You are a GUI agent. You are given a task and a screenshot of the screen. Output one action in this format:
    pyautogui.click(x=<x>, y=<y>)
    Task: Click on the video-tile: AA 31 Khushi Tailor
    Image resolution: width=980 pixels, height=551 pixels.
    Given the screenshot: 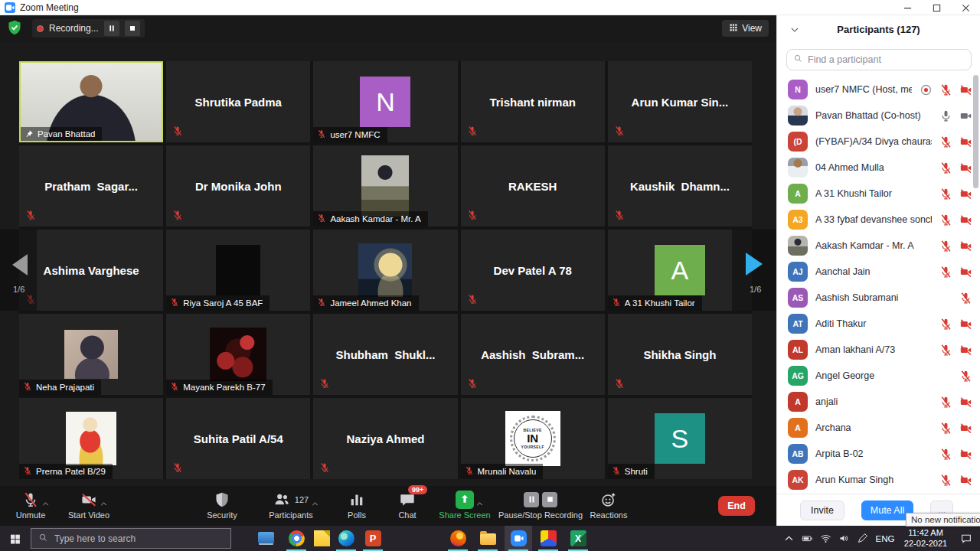 What is the action you would take?
    pyautogui.click(x=680, y=270)
    